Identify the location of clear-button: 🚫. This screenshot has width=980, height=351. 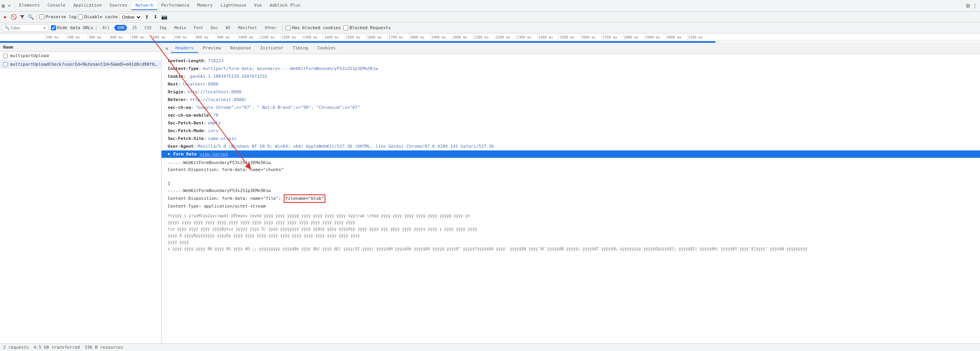
(14, 17).